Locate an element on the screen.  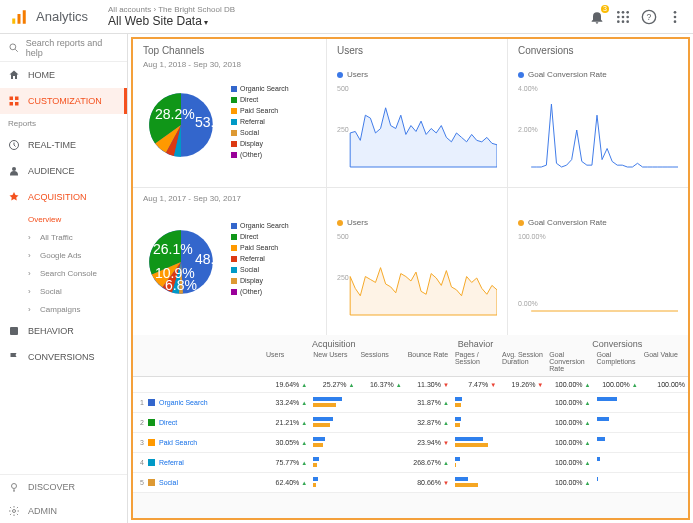
nav-customization: CUSTOMIZATION is located at coordinates (64, 101).